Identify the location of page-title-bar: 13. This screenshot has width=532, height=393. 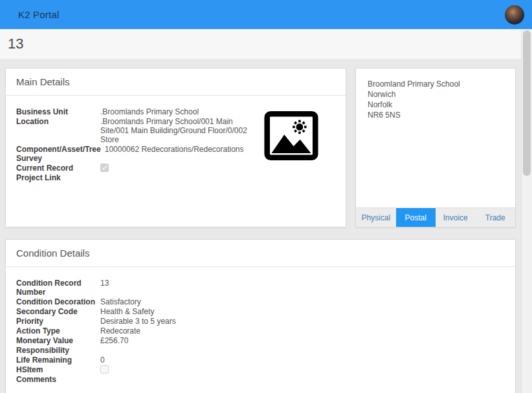
(266, 44).